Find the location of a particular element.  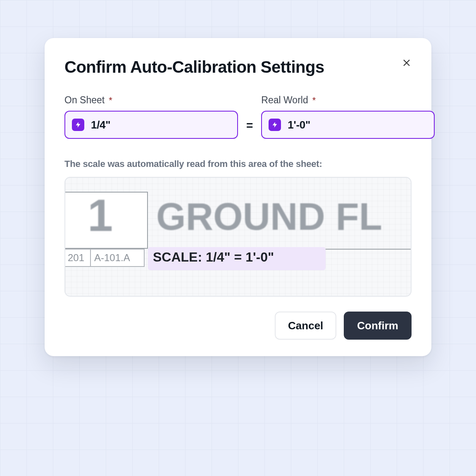

dialog-header: Confirm Auto-Calibration Settings is located at coordinates (238, 67).